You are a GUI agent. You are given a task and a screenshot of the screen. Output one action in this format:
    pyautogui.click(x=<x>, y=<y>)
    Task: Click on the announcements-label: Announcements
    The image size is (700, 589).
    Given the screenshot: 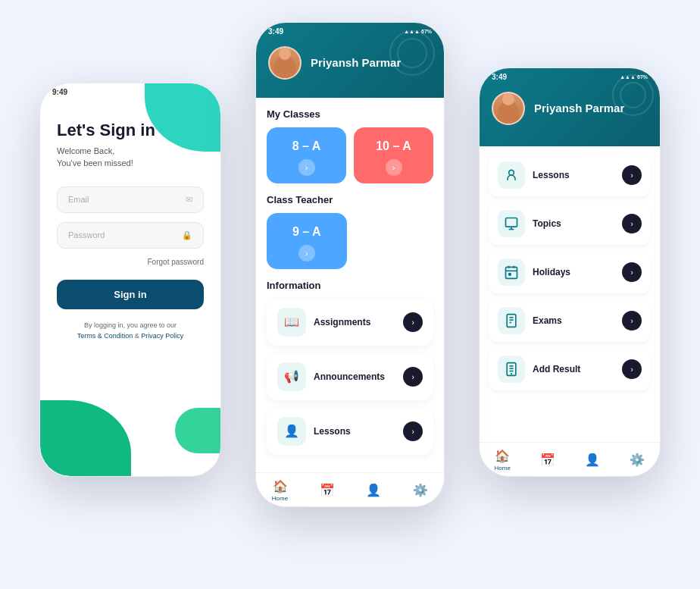 What is the action you would take?
    pyautogui.click(x=355, y=377)
    